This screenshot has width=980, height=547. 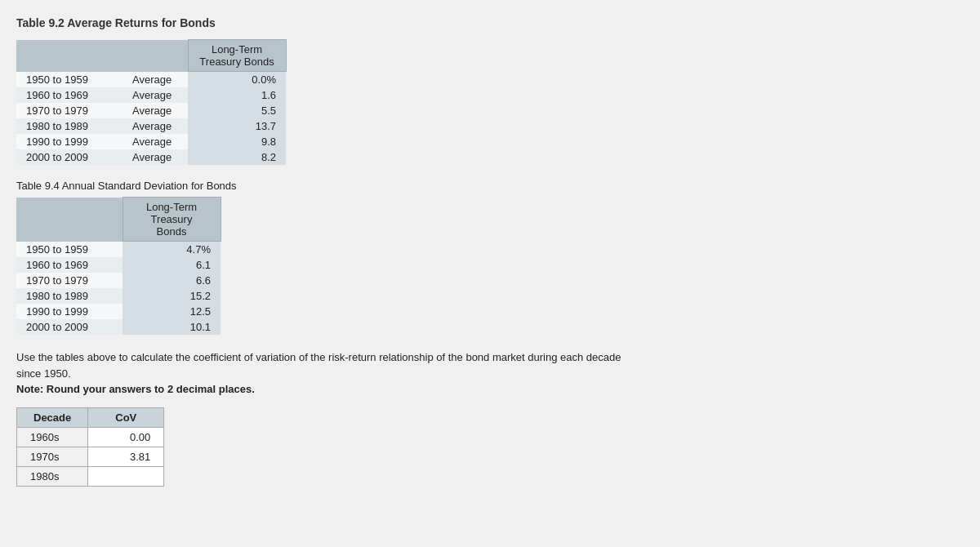 I want to click on cov-col-cov-header: CoV, so click(x=126, y=417).